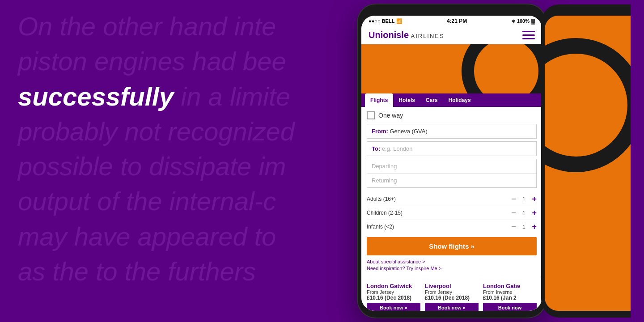 The image size is (644, 322). What do you see at coordinates (452, 262) in the screenshot?
I see `special-assistance-link: About special assistance >` at bounding box center [452, 262].